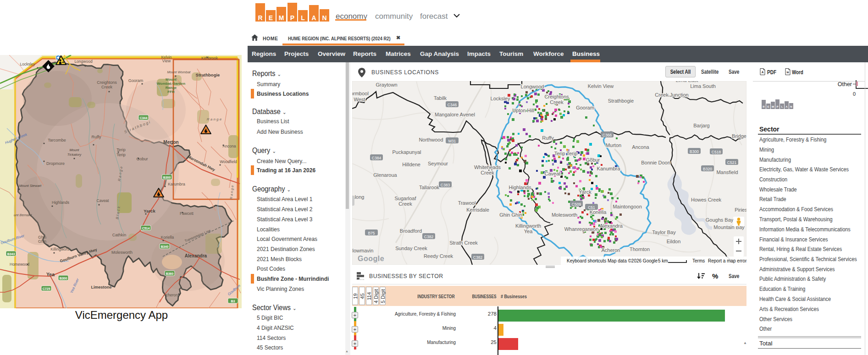  Describe the element at coordinates (452, 105) in the screenshot. I see `svg-text: C346` at that location.